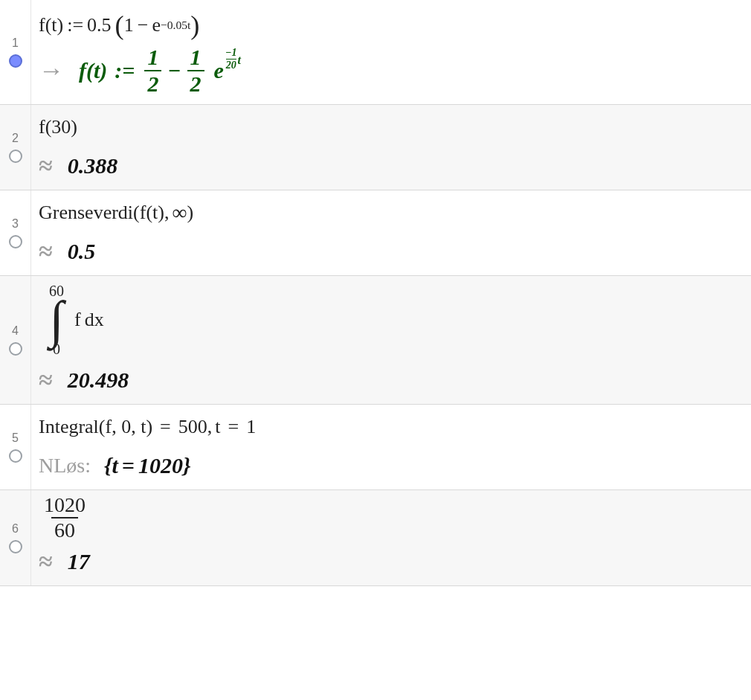  Describe the element at coordinates (376, 448) in the screenshot. I see `cas-row: 5 Integral(f, 0, t) = 500, t = 1 NLøs: {…` at that location.